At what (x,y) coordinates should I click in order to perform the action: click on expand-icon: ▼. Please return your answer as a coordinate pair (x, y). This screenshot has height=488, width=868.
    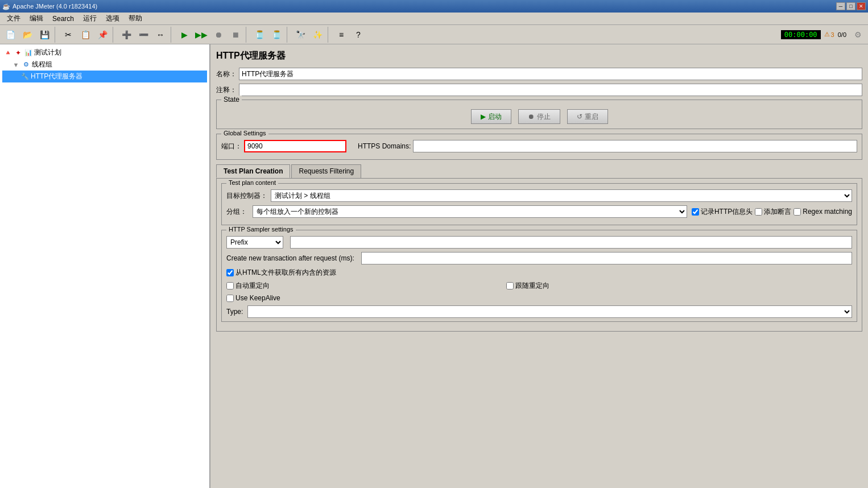
    Looking at the image, I should click on (16, 65).